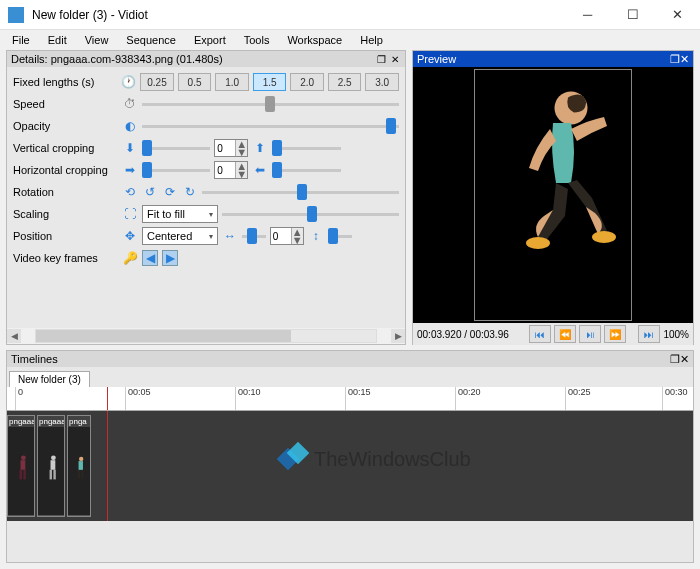 This screenshot has height=569, width=700. What do you see at coordinates (58, 40) in the screenshot?
I see `menu-edit: Edit` at bounding box center [58, 40].